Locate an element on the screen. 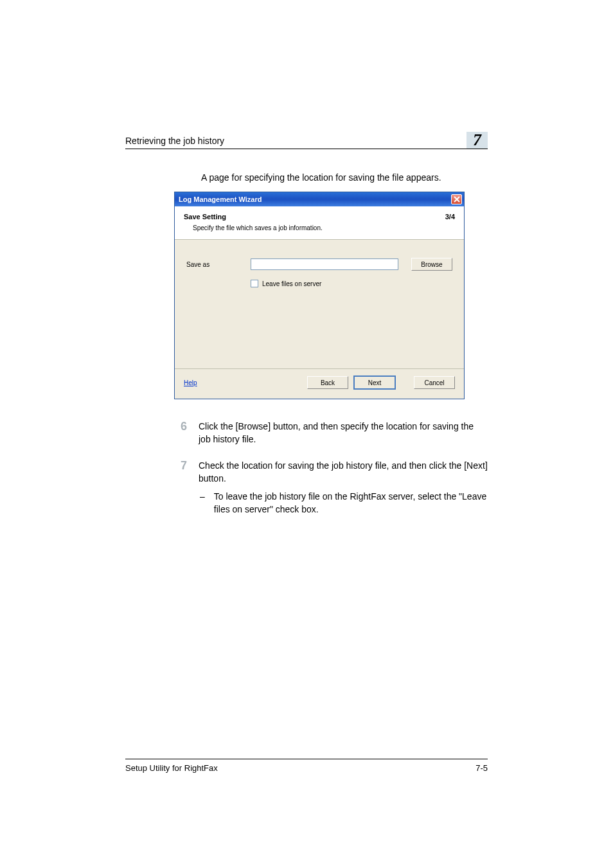 Image resolution: width=613 pixels, height=868 pixels. step-number: 7 is located at coordinates (181, 487).